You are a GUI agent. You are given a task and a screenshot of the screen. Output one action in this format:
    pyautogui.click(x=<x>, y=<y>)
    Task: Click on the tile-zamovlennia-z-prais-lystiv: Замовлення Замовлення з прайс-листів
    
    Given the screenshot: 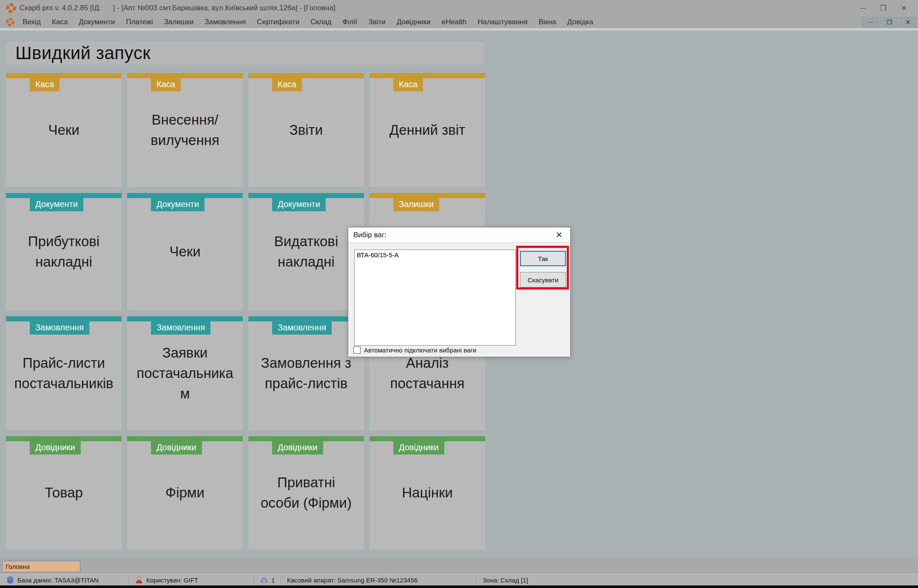 What is the action you would take?
    pyautogui.click(x=306, y=373)
    